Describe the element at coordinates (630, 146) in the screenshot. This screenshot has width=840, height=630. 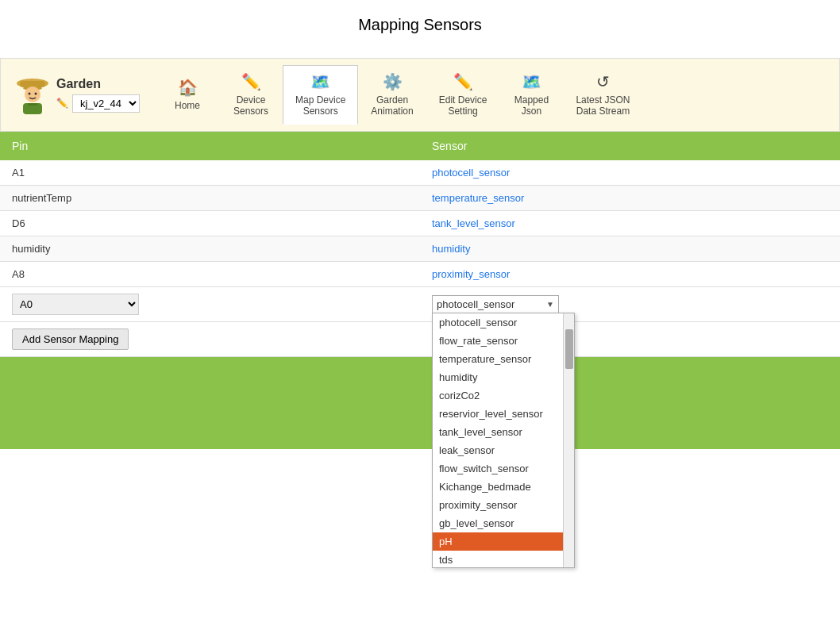
I see `sensor-header: Sensor` at that location.